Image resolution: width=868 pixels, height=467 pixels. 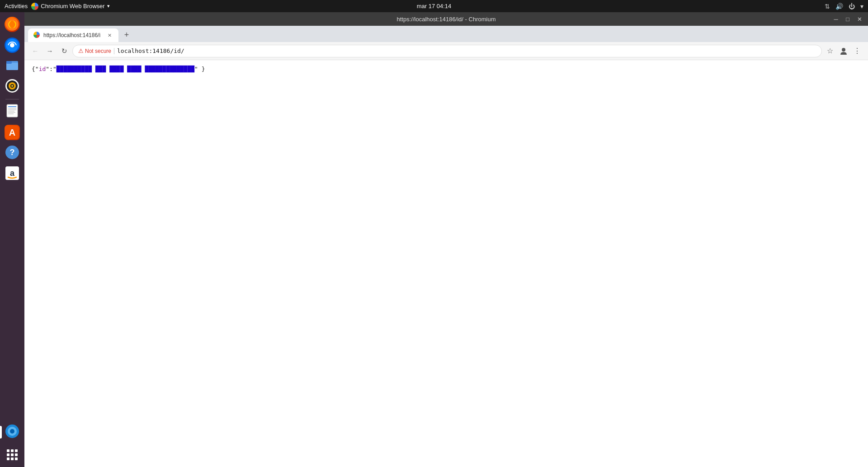 I want to click on close-button: ✕, so click(x=859, y=19).